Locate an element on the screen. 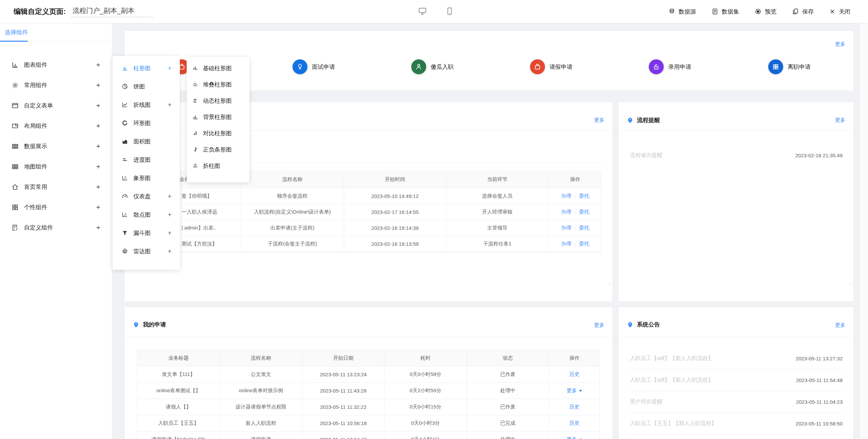 This screenshot has height=439, width=868. shortcuts-more-link: 更多 is located at coordinates (840, 44).